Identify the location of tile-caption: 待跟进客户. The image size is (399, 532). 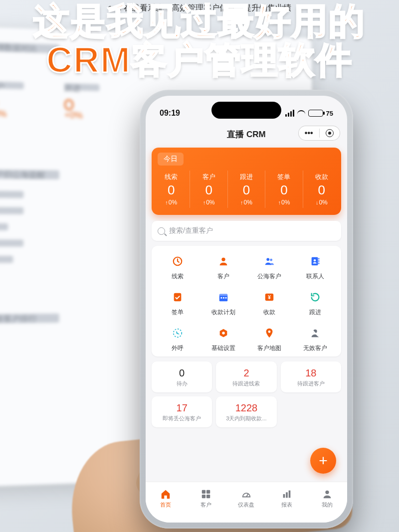
(311, 384).